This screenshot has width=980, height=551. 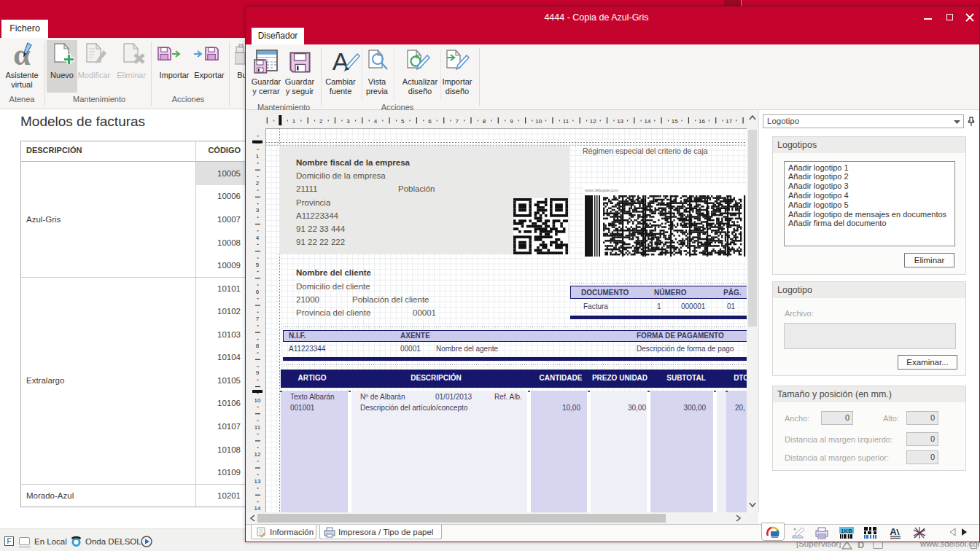 I want to click on svg-text: 15, so click(x=675, y=121).